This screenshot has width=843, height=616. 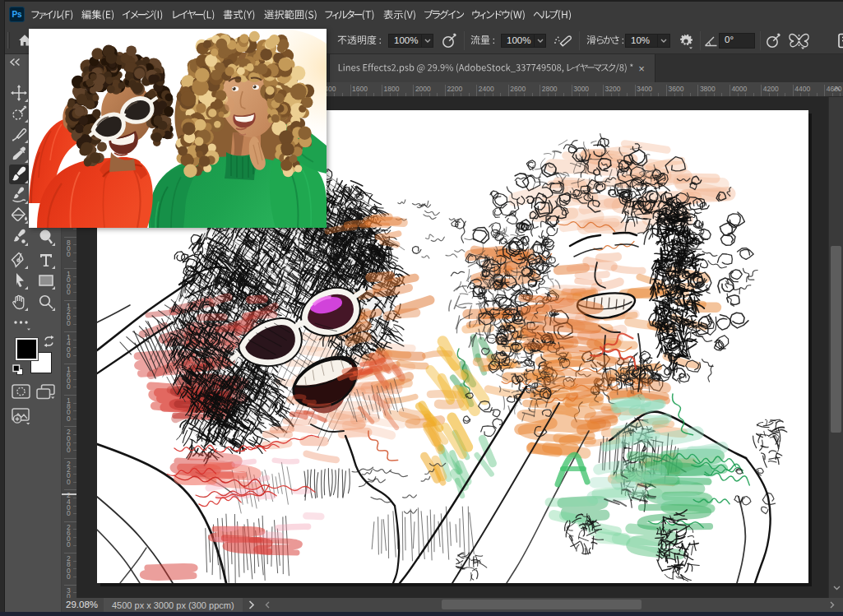 I want to click on path-selection-tool, so click(x=19, y=280).